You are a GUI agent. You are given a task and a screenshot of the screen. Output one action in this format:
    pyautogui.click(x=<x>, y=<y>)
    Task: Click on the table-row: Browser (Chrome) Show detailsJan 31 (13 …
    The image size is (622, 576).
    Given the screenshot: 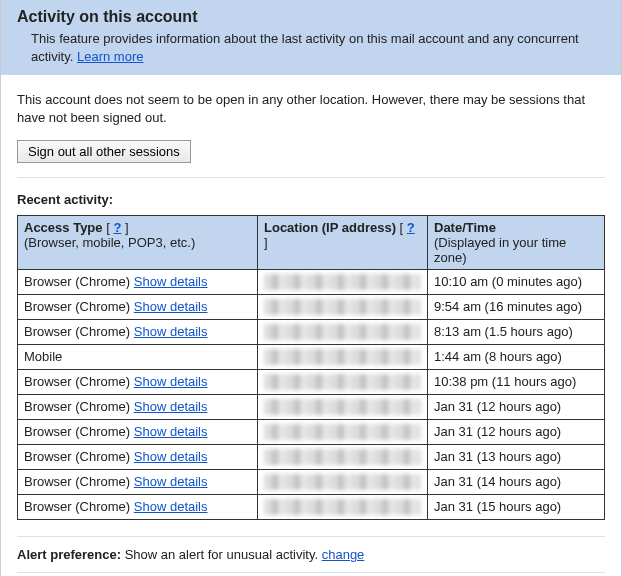 What is the action you would take?
    pyautogui.click(x=312, y=458)
    